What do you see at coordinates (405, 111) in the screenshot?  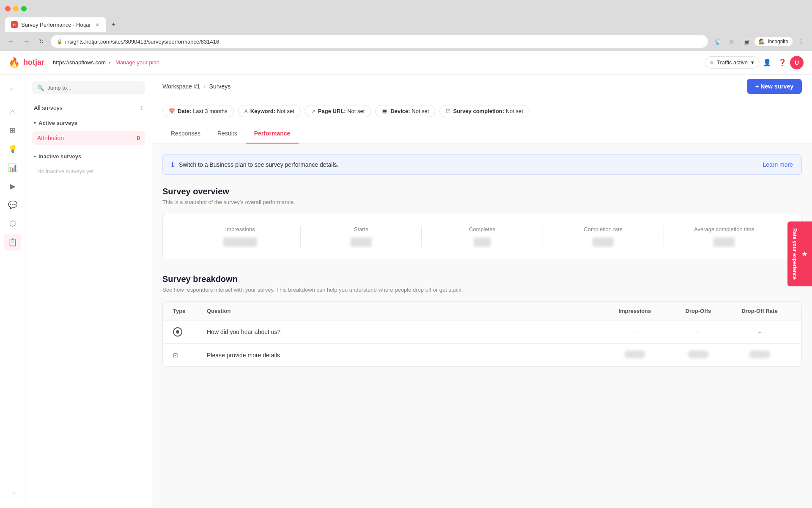 I see `device-filter: 💻 Device: Not set` at bounding box center [405, 111].